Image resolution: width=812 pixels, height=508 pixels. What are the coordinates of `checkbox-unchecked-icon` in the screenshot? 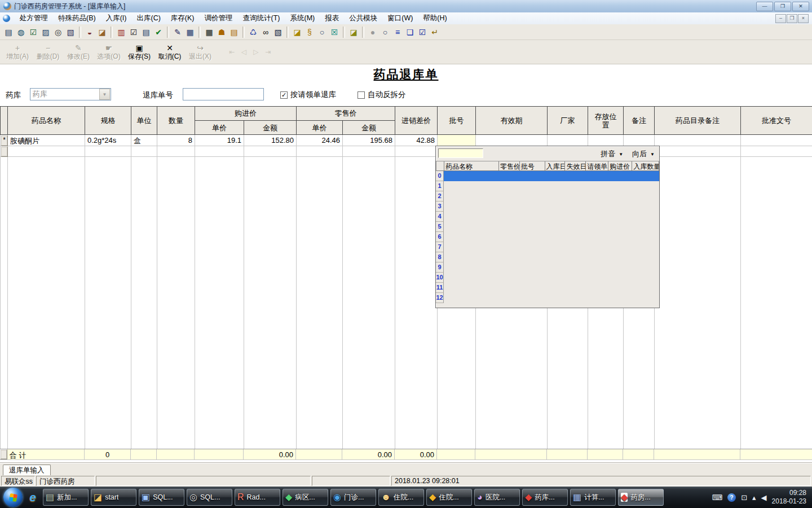 It's located at (361, 95).